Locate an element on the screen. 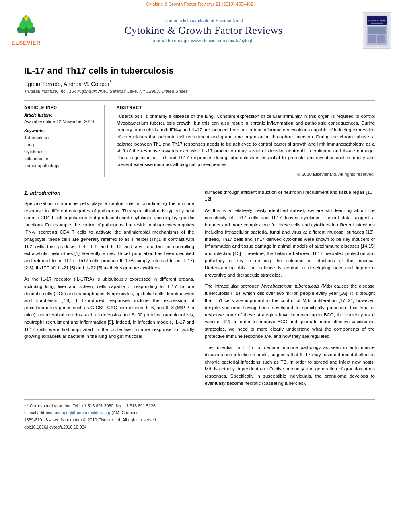 This screenshot has height=532, width=399. cover-image-svg: Cytokine & Growth Factor Reviews is located at coordinates (377, 31).